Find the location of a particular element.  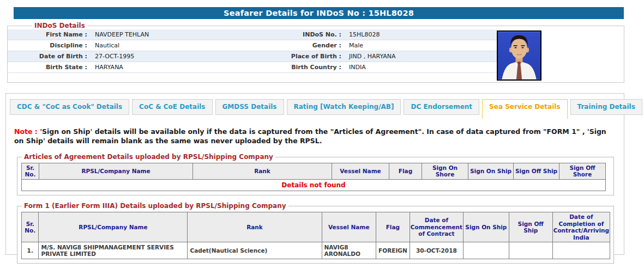

column-header: Date of Completion of Contract/Arriving … is located at coordinates (581, 227).